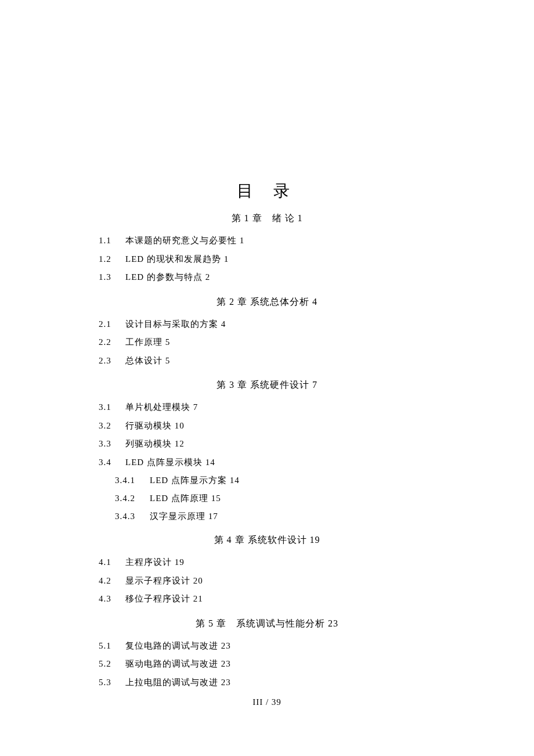 Image resolution: width=534 pixels, height=756 pixels. Describe the element at coordinates (132, 481) in the screenshot. I see `sub-entry-number: 3.4.1` at that location.